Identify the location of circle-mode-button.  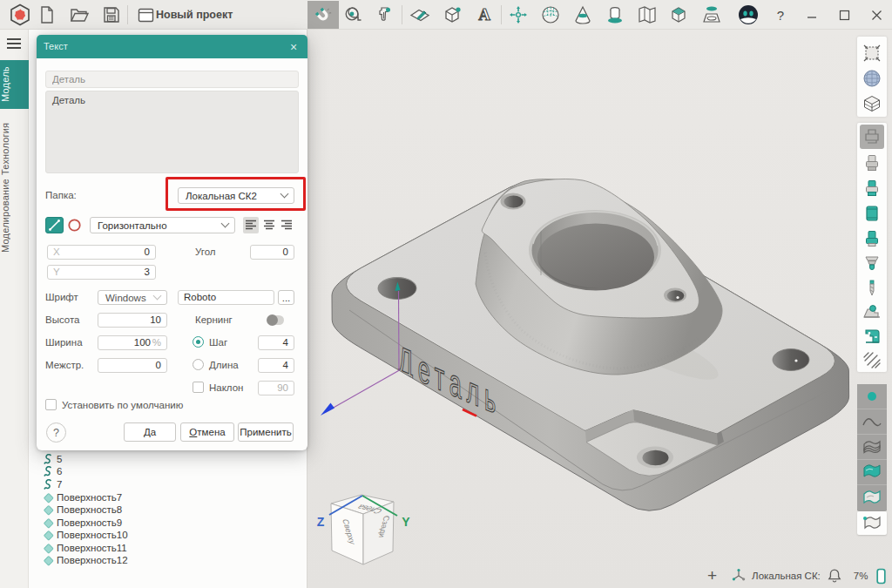
(75, 225).